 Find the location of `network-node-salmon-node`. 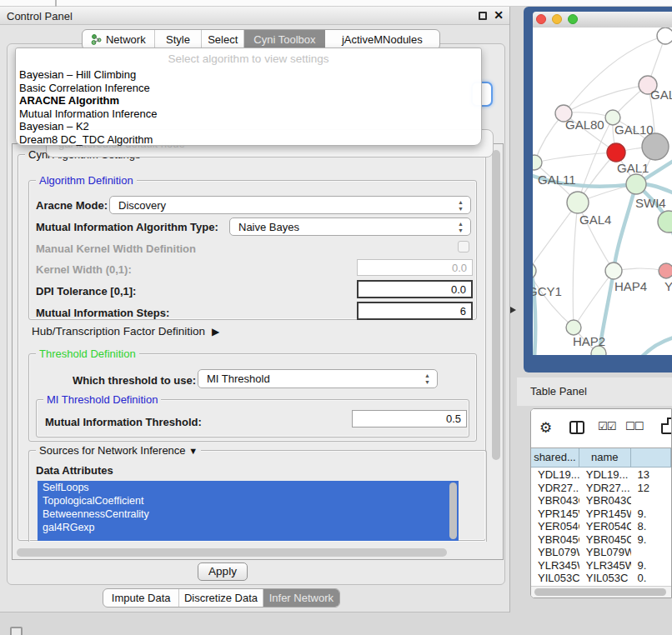

network-node-salmon-node is located at coordinates (665, 271).